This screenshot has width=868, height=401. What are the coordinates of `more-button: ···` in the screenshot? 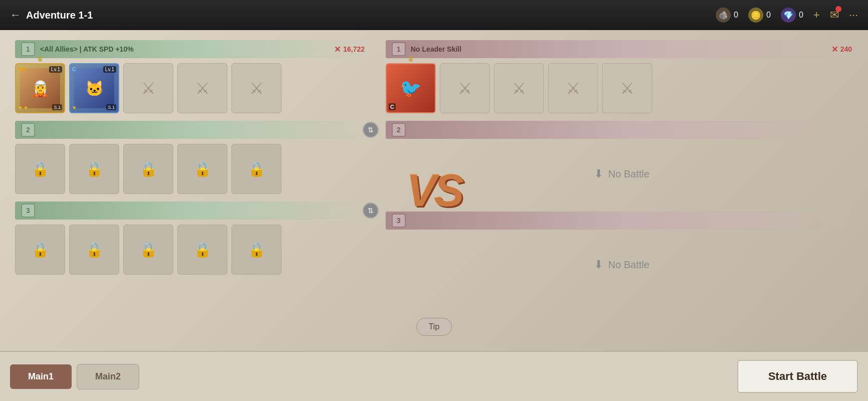 It's located at (853, 15).